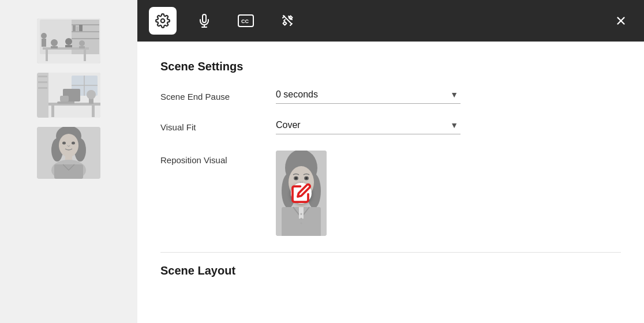 This screenshot has width=644, height=323. What do you see at coordinates (391, 253) in the screenshot?
I see `section-divider` at bounding box center [391, 253].